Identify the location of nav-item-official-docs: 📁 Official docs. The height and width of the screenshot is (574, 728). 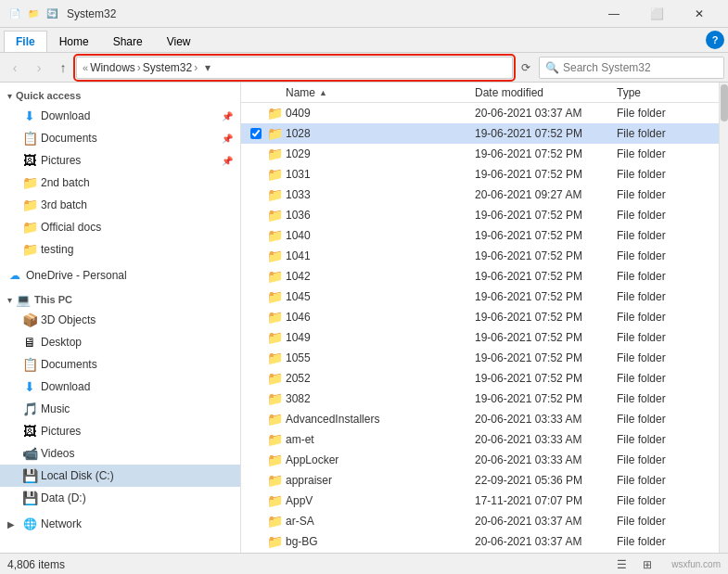
(121, 227).